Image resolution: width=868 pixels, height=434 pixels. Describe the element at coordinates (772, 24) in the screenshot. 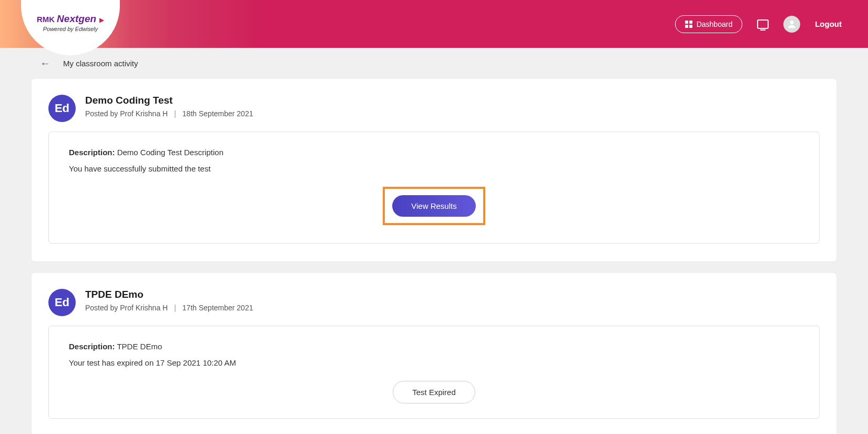

I see `header-right: Dashboard Logout` at that location.